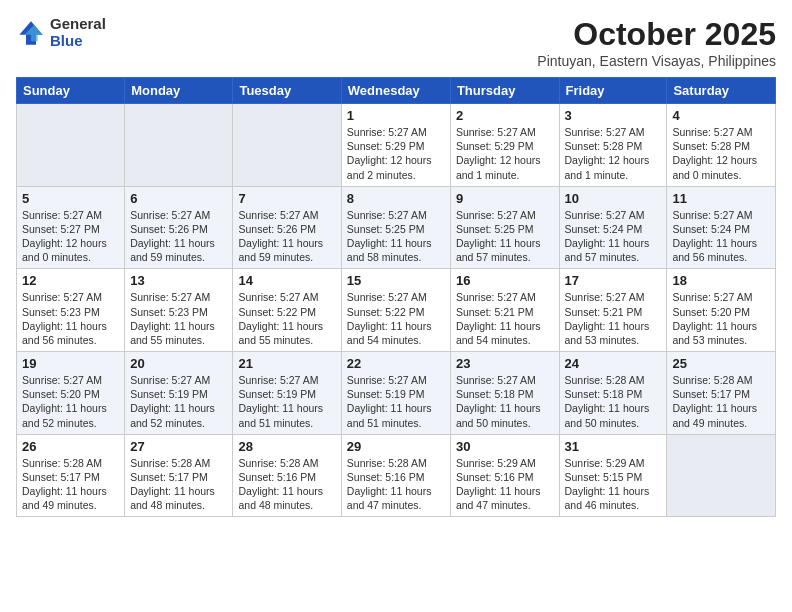 Image resolution: width=792 pixels, height=612 pixels. What do you see at coordinates (722, 228) in the screenshot?
I see `calendar-cell: 11Sunrise: 5:27 AMSunset: 5:24 PMDayligh…` at bounding box center [722, 228].